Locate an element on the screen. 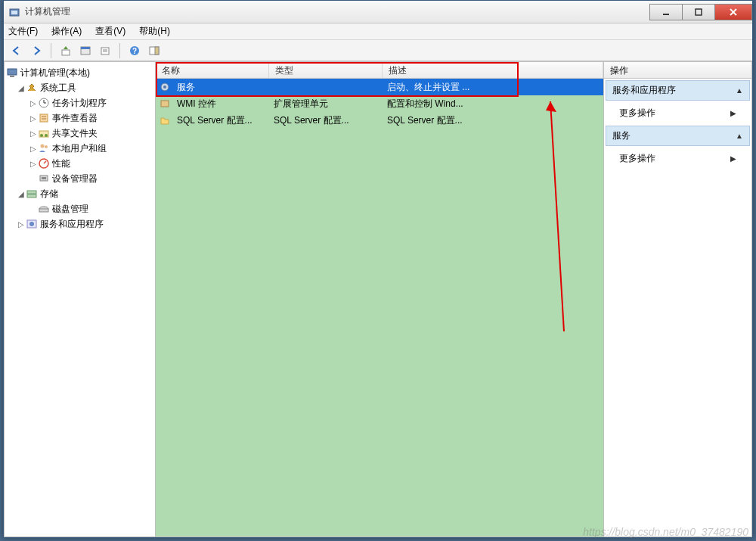 Image resolution: width=756 pixels, height=541 pixels. show-hide-button is located at coordinates (154, 51).